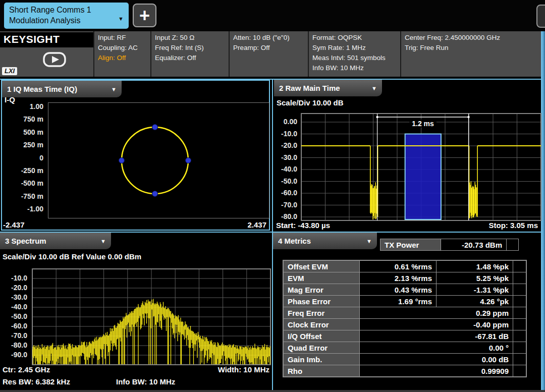 This screenshot has width=545, height=392. What do you see at coordinates (190, 54) in the screenshot?
I see `meas-info-column: Input Z: 50 ΩFreq Ref: Int (S)Equalizer:…` at bounding box center [190, 54].